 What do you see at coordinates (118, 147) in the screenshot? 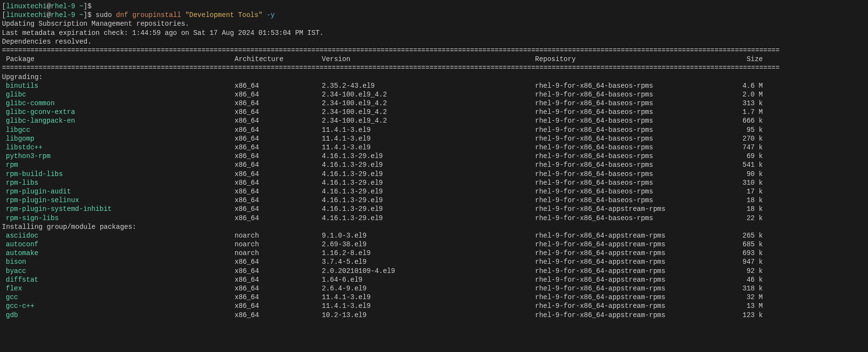
I see `package-name: libstdc++` at bounding box center [118, 147].